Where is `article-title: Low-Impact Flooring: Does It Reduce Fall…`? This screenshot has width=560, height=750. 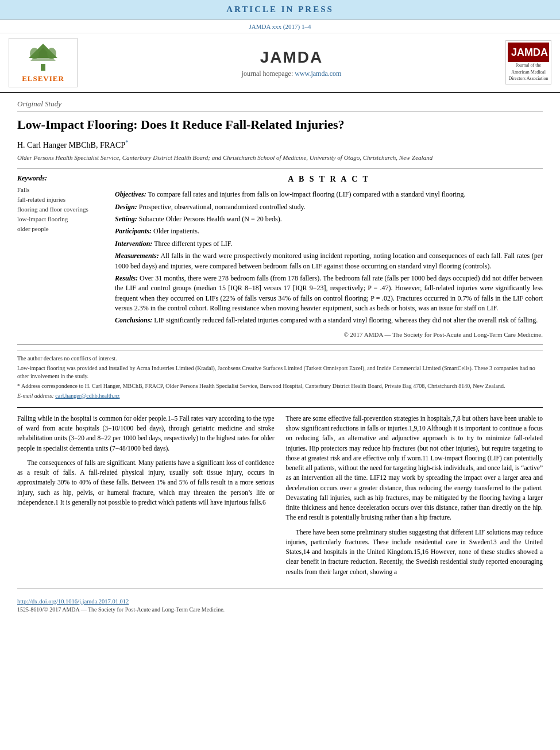 article-title: Low-Impact Flooring: Does It Reduce Fall… is located at coordinates (280, 125).